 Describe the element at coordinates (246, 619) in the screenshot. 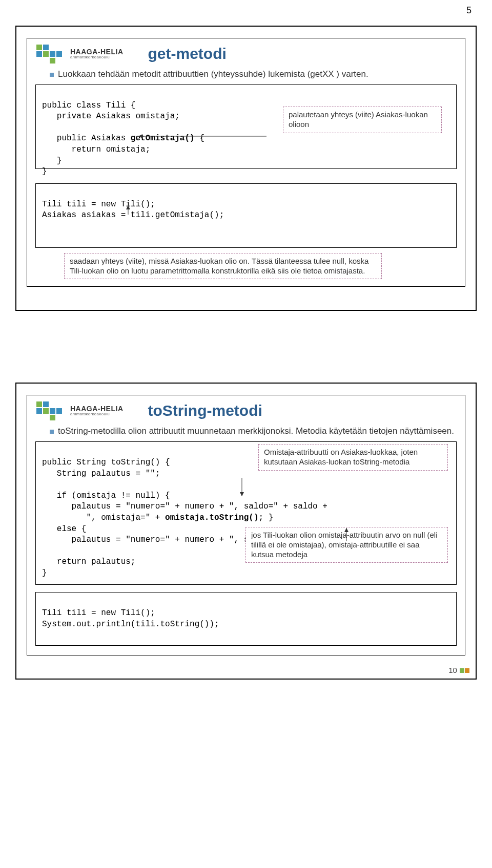

I see `code-block-usage: Tili tili = new Tili(); System.out.print…` at that location.